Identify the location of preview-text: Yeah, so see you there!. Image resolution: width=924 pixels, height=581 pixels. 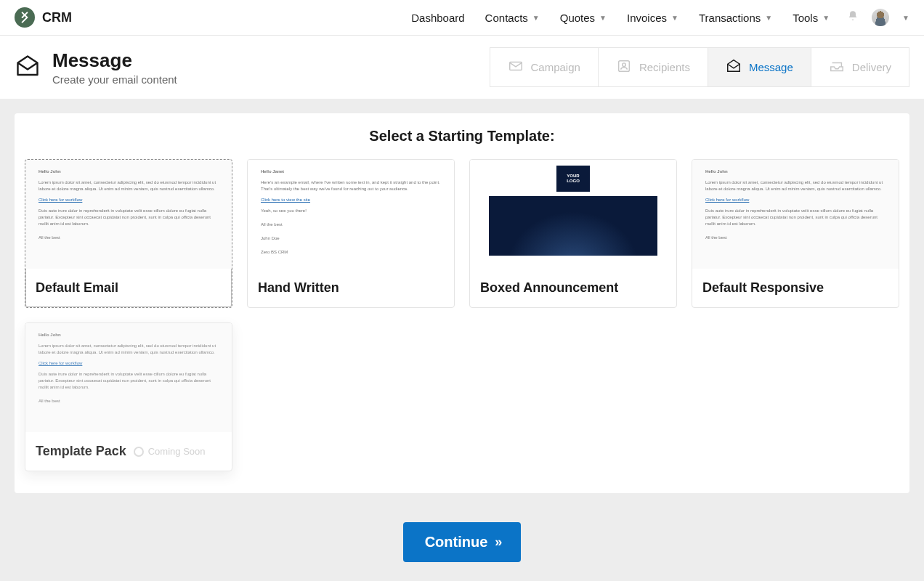
(351, 211).